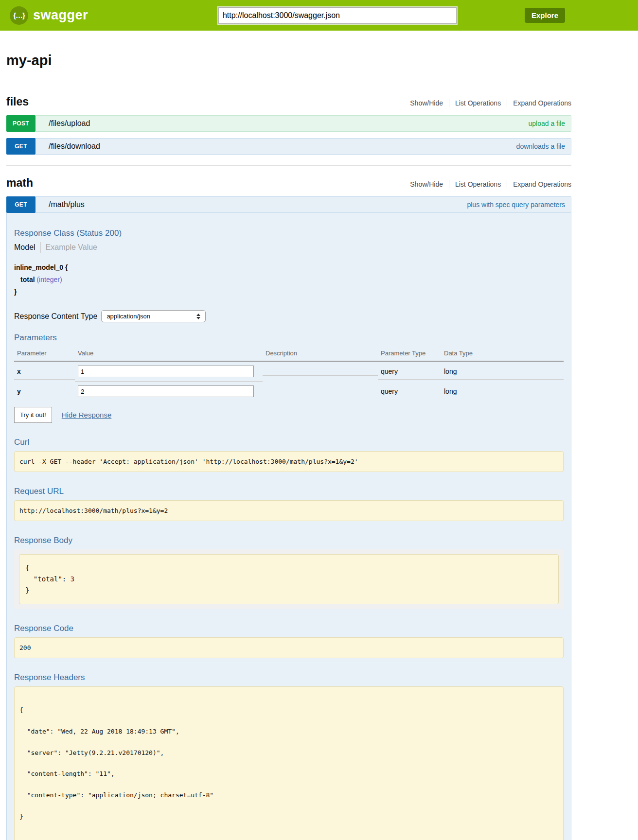 The image size is (638, 840). Describe the element at coordinates (289, 510) in the screenshot. I see `request-url-block: http://localhost:3000/math/plus?x=1&y=2` at that location.